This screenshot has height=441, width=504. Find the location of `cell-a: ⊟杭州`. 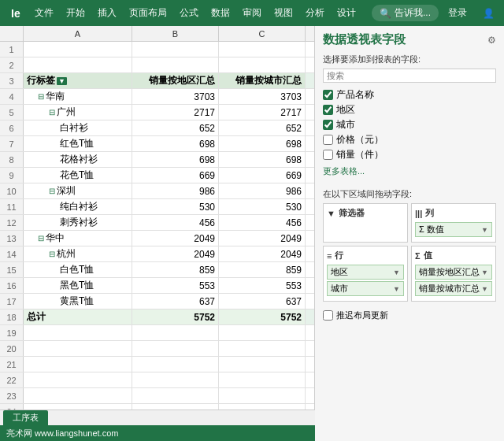

cell-a: ⊟杭州 is located at coordinates (78, 254).